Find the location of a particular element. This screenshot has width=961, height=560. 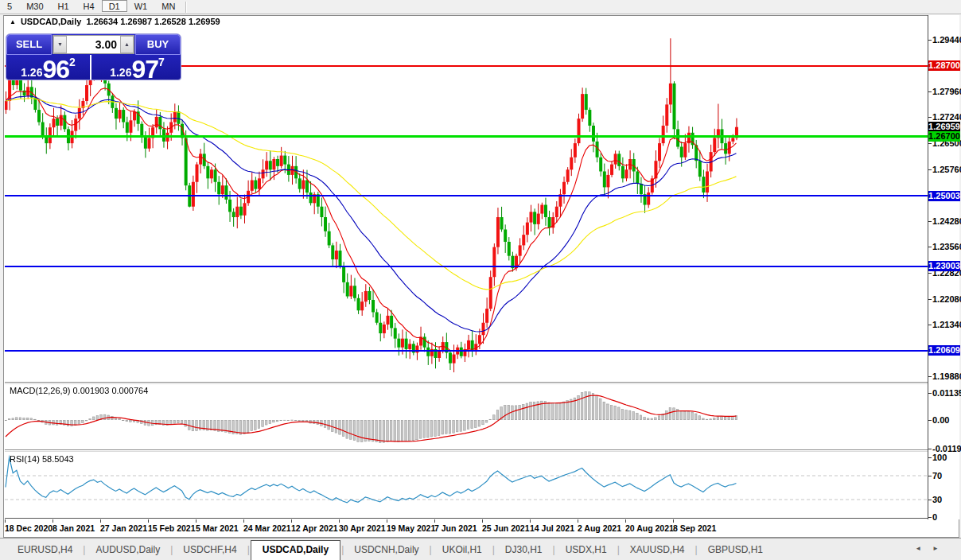

macd-scale-label: 0.00 is located at coordinates (940, 420).